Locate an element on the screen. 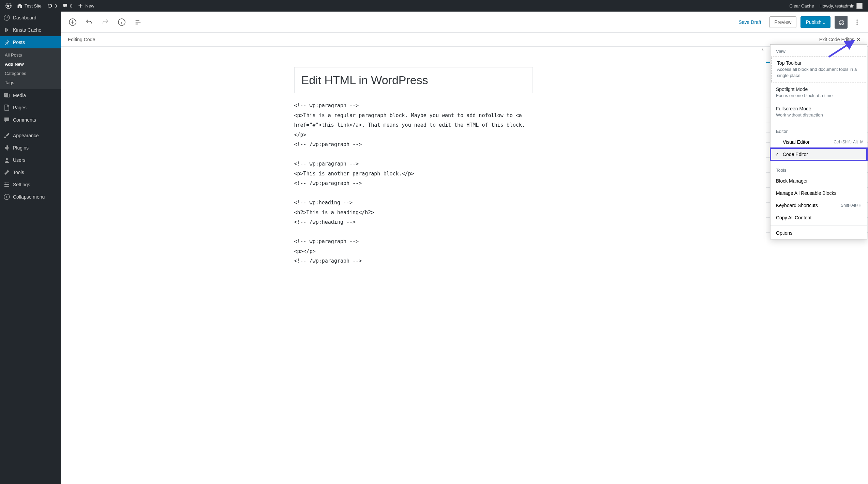  add-block-button is located at coordinates (73, 22).